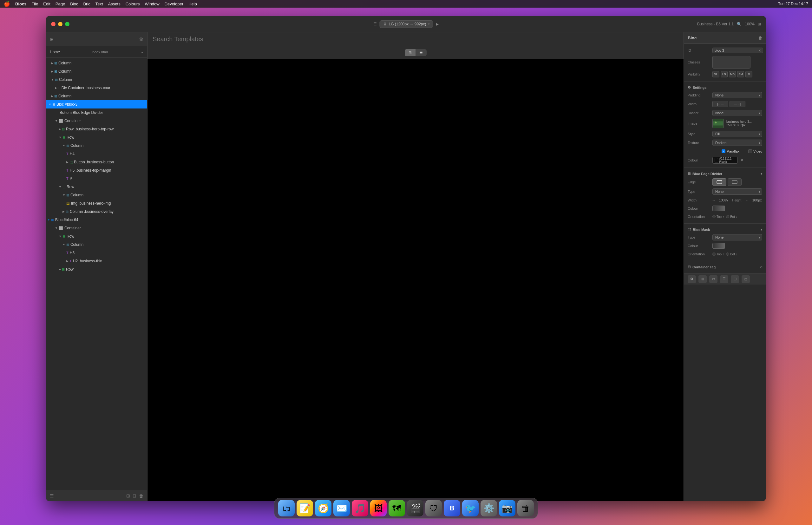 The height and width of the screenshot is (525, 812). I want to click on tool-btn-1: ⚙, so click(692, 279).